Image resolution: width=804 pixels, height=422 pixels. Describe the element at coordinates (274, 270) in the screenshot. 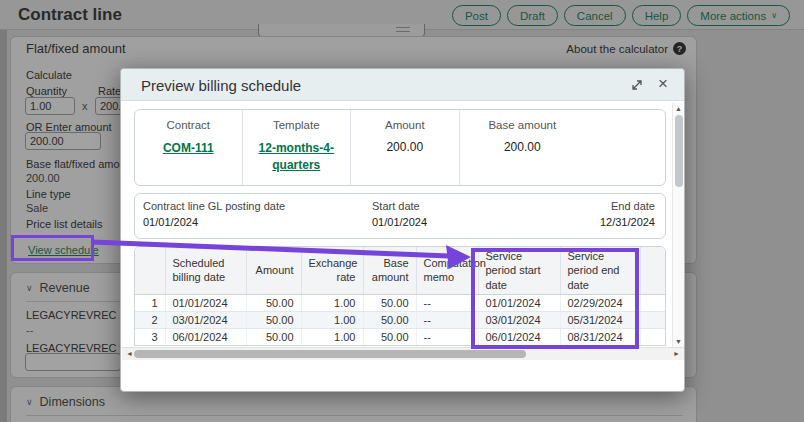

I see `amount-header: Amount` at that location.